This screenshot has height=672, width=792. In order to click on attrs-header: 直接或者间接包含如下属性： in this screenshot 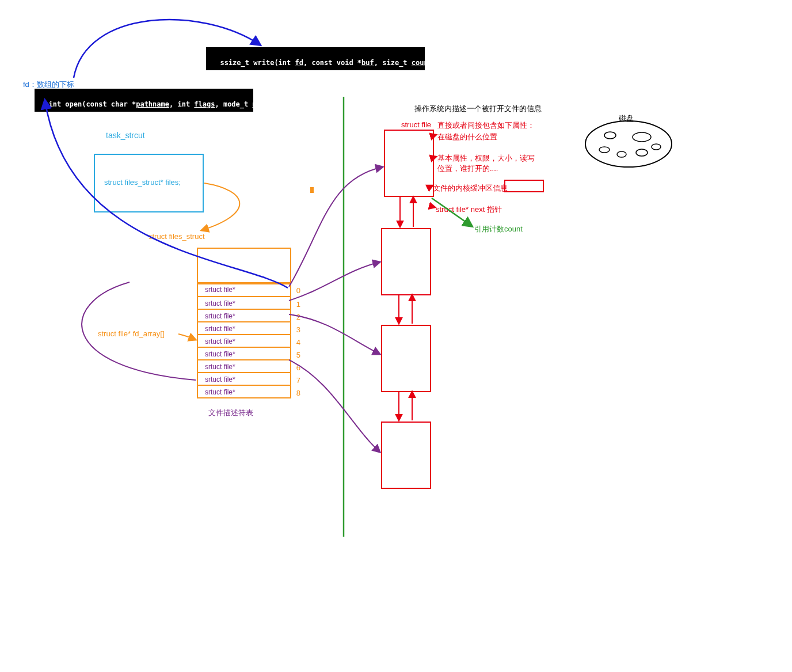, I will do `click(486, 126)`.